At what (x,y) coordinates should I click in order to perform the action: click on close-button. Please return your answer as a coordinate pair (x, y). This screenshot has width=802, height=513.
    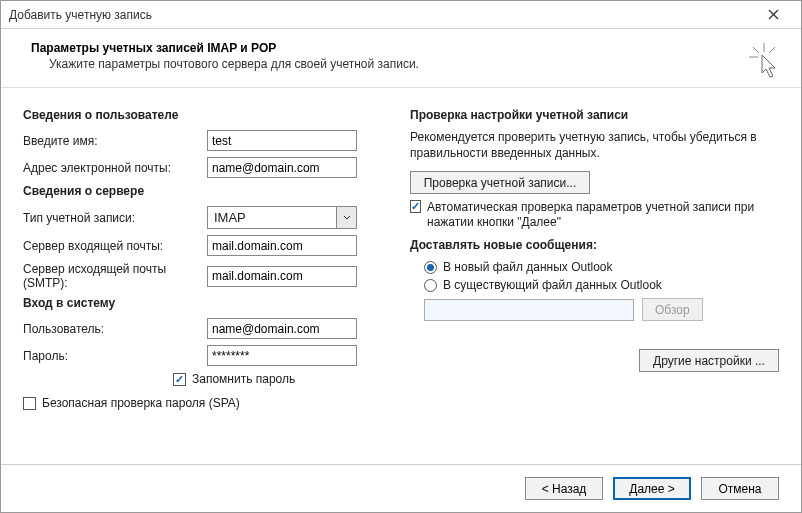
    Looking at the image, I should click on (773, 15).